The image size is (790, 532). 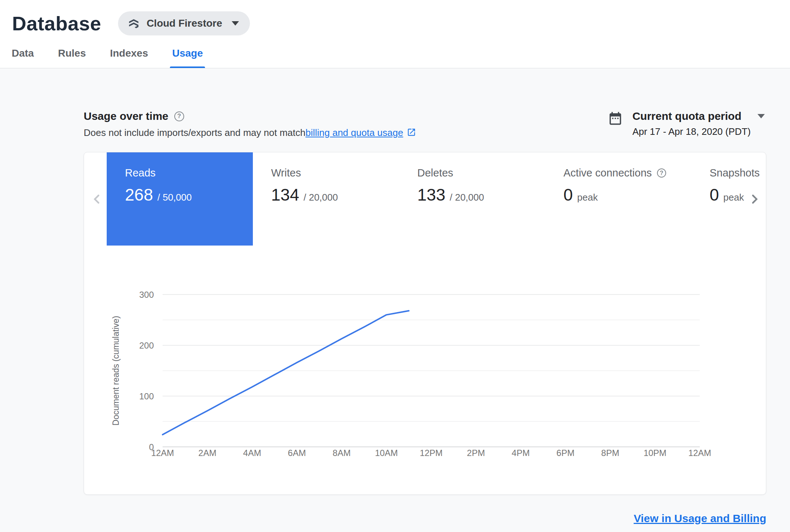 What do you see at coordinates (129, 54) in the screenshot?
I see `tab-indexes: Indexes` at bounding box center [129, 54].